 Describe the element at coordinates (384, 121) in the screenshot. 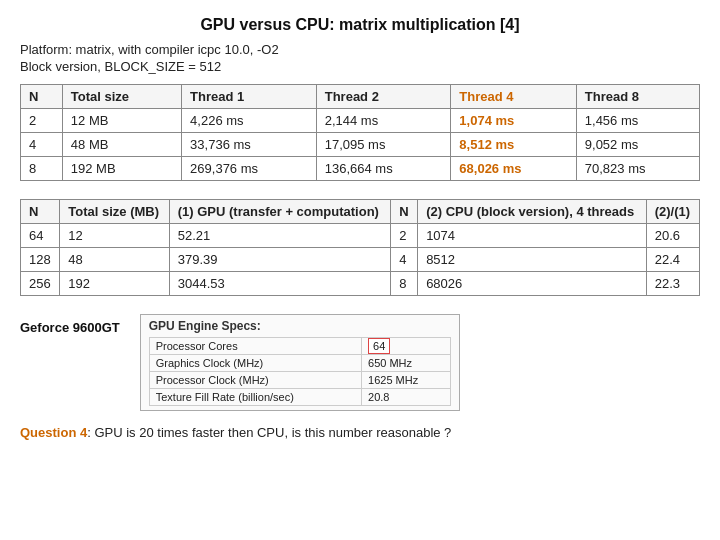

I see `table1-cell-0-3: 2,144 ms` at that location.